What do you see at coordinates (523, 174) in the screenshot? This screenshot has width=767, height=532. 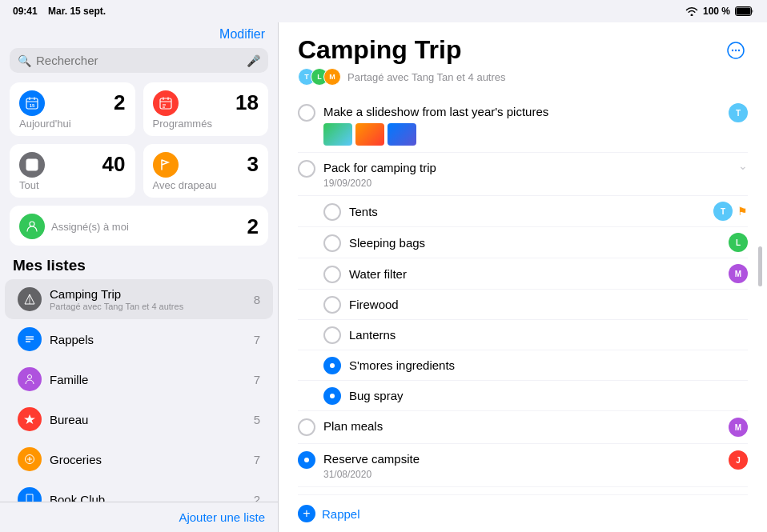 I see `task-item-pack: Pack for camping trip 19/09/2020 ⌄` at bounding box center [523, 174].